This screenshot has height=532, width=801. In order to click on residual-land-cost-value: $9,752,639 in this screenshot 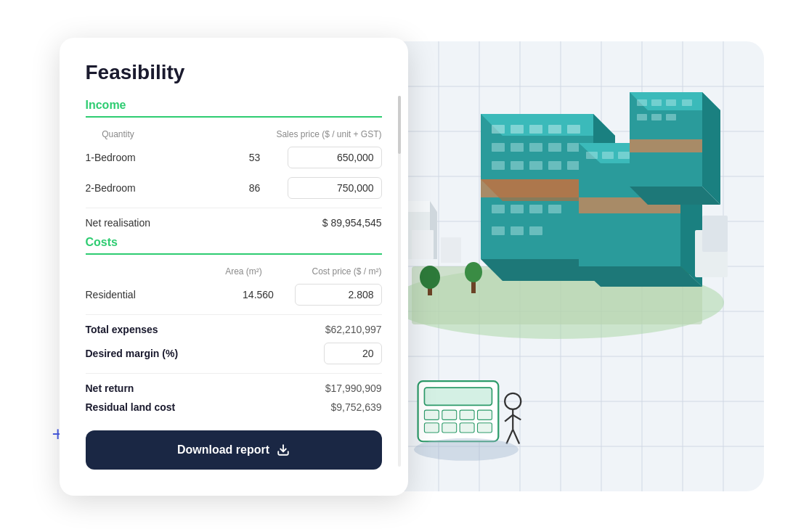, I will do `click(356, 407)`.